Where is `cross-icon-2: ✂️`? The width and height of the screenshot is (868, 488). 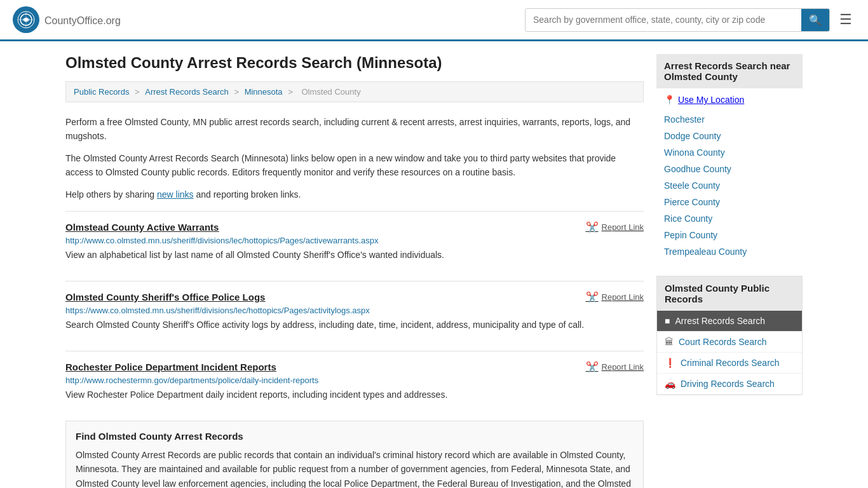 cross-icon-2: ✂️ is located at coordinates (592, 367).